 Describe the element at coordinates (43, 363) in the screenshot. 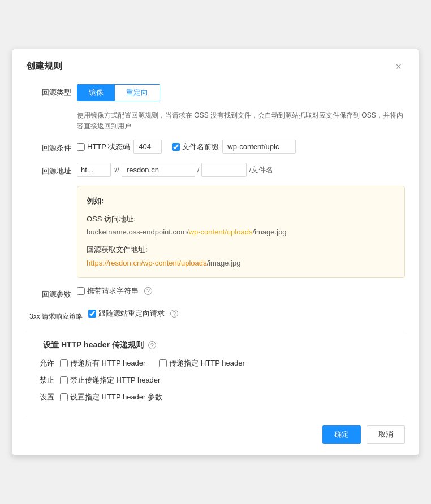

I see `allow-label: 允许` at that location.